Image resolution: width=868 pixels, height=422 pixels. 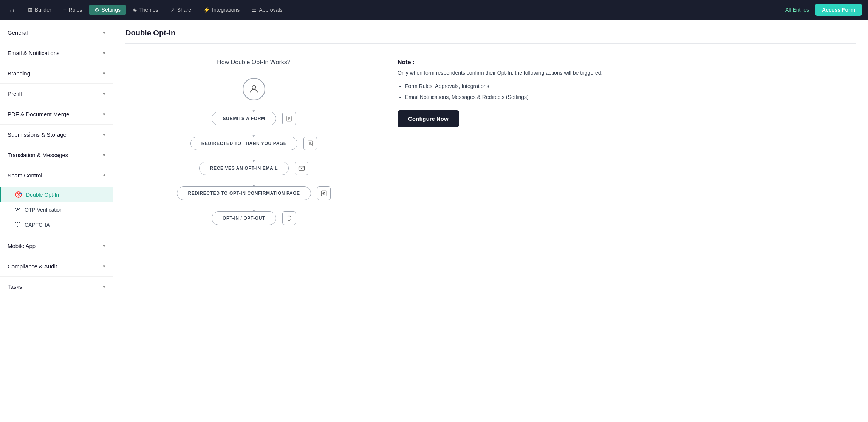 I want to click on sidebar-section-tasks: Tasks ▾, so click(x=57, y=287).